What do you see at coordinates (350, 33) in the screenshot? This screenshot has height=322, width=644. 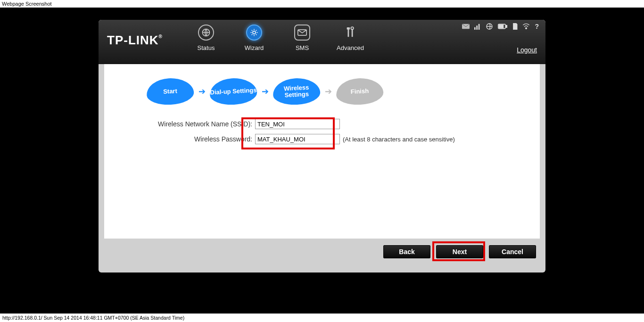 I see `tools-icon` at bounding box center [350, 33].